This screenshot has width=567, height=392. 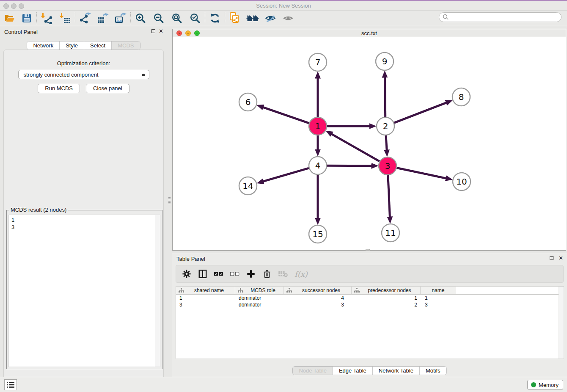 What do you see at coordinates (368, 250) in the screenshot?
I see `network-resize-handle` at bounding box center [368, 250].